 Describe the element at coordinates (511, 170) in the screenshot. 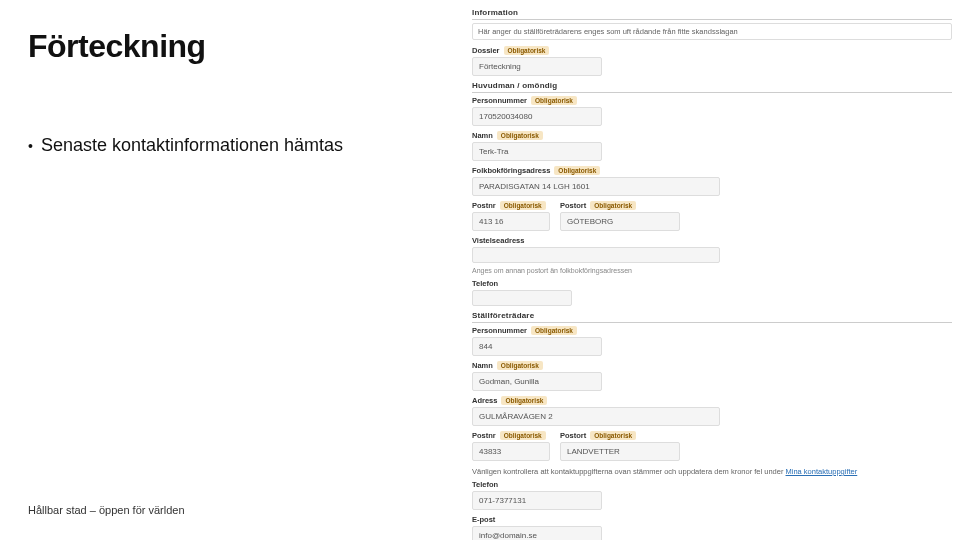

I see `hm-addr-label: Folkbokföringsadress` at that location.